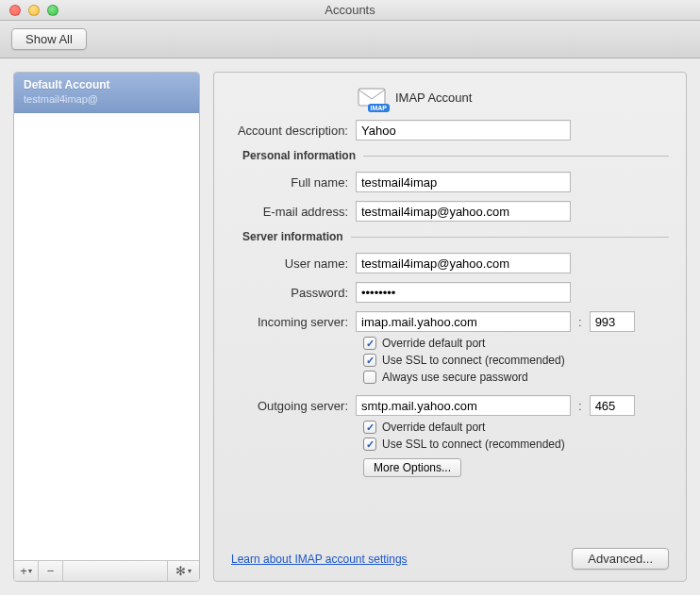  I want to click on password-label: Password:, so click(290, 292).